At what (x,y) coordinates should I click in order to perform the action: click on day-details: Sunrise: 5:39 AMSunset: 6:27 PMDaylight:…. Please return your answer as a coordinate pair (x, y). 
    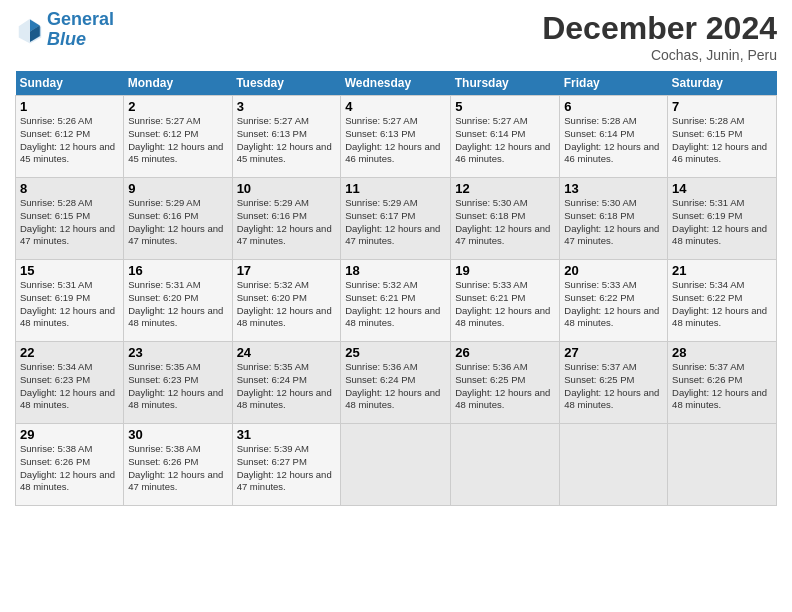
    Looking at the image, I should click on (287, 468).